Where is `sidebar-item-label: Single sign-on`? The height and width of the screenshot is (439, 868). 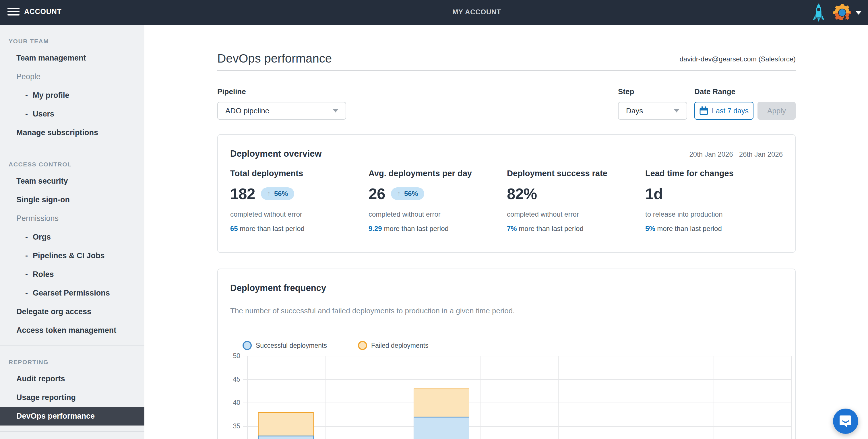 sidebar-item-label: Single sign-on is located at coordinates (43, 200).